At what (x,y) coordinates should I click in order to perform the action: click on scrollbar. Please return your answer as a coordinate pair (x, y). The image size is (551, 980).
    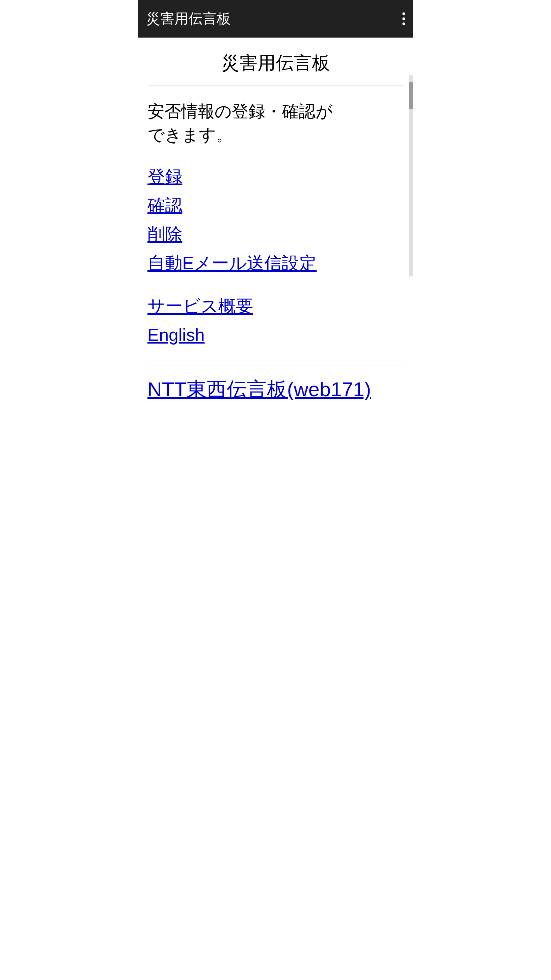
    Looking at the image, I should click on (411, 176).